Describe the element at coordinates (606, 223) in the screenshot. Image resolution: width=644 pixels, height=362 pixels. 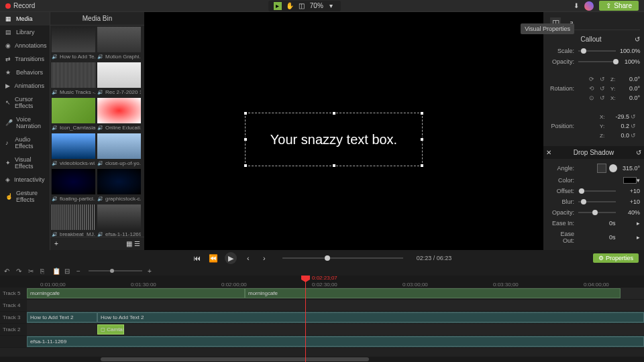
I see `easein-value: 0s` at that location.